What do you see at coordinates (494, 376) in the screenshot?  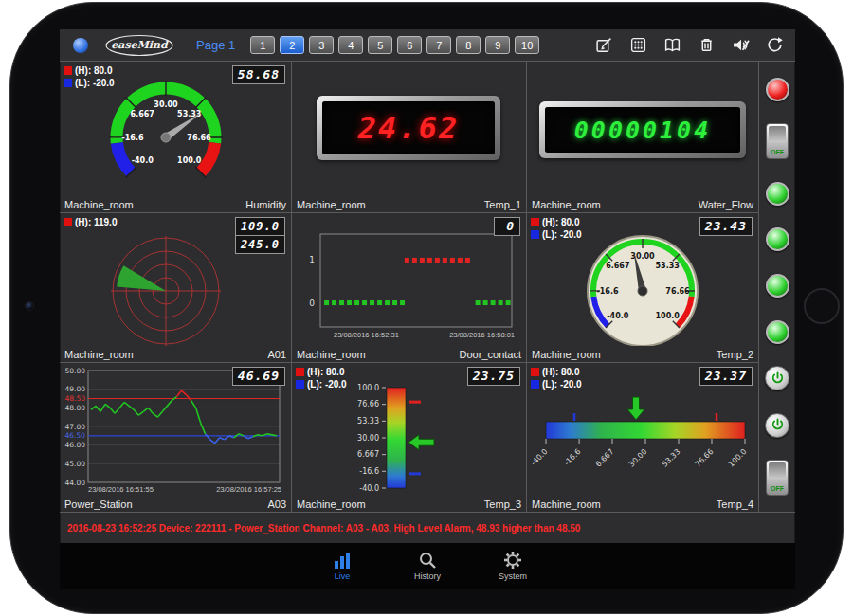 I see `value-readout: 23.75` at bounding box center [494, 376].